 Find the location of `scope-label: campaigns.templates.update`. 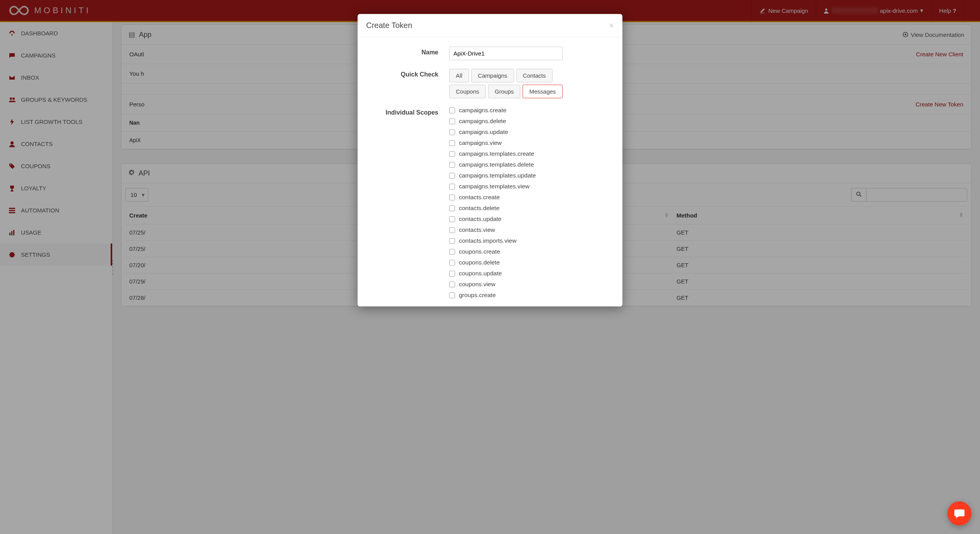

scope-label: campaigns.templates.update is located at coordinates (497, 176).